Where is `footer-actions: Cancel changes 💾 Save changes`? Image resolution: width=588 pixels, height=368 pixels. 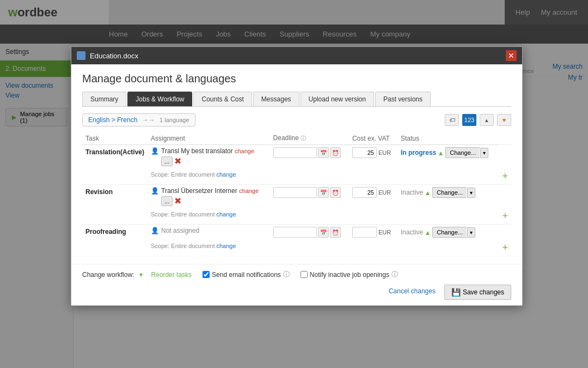 footer-actions: Cancel changes 💾 Save changes is located at coordinates (448, 292).